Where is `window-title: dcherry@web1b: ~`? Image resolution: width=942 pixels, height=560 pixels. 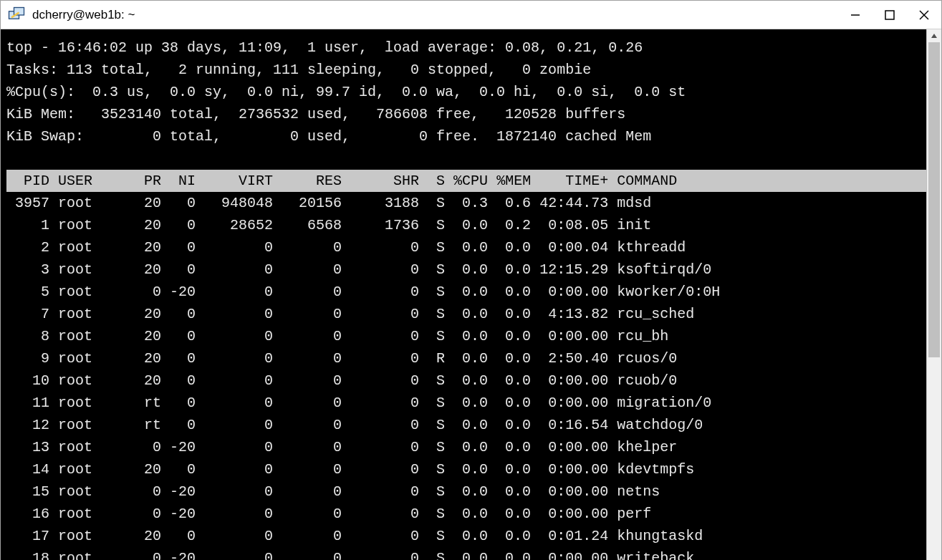
window-title: dcherry@web1b: ~ is located at coordinates (83, 15).